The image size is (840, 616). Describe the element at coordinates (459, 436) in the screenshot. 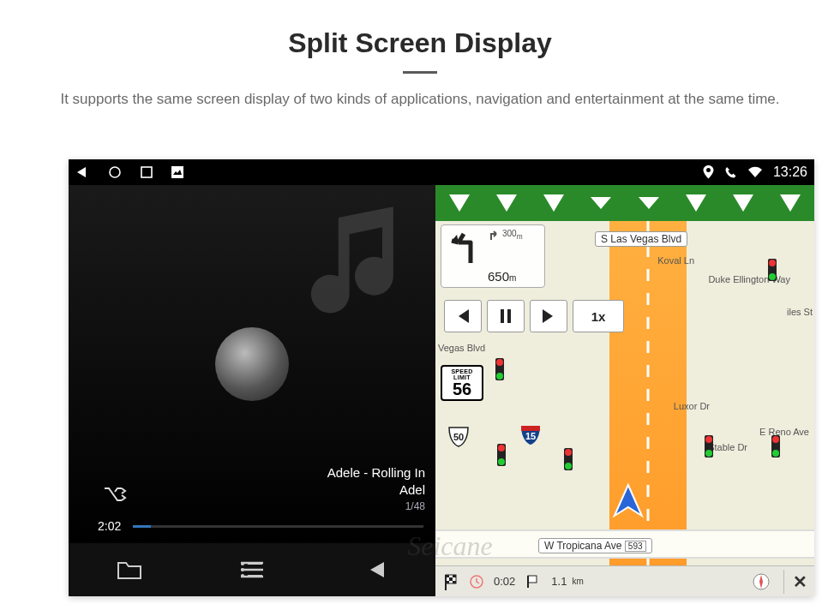

I see `us-route-shield-icon: 50` at that location.